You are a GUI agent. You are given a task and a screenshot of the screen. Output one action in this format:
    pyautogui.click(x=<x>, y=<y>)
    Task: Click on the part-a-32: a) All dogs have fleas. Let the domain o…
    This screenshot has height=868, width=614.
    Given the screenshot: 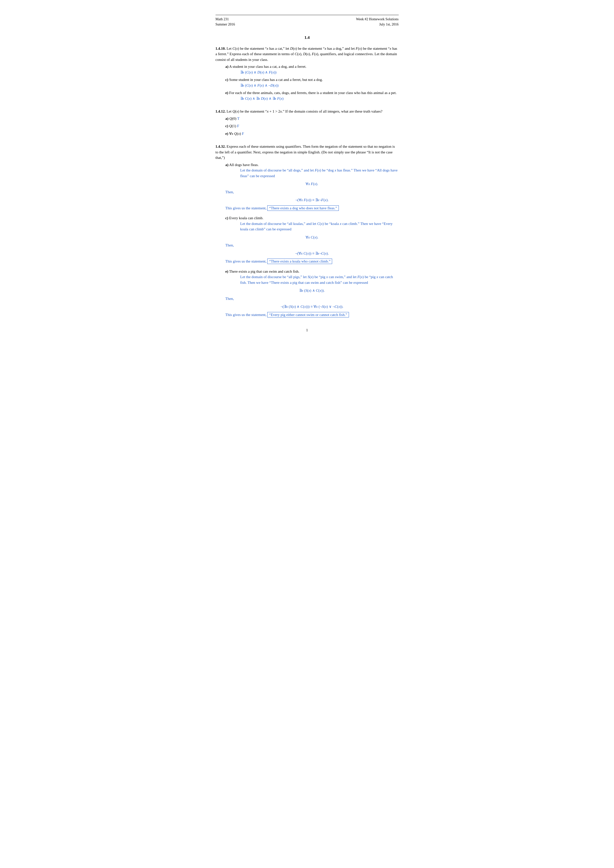 What is the action you would take?
    pyautogui.click(x=312, y=187)
    